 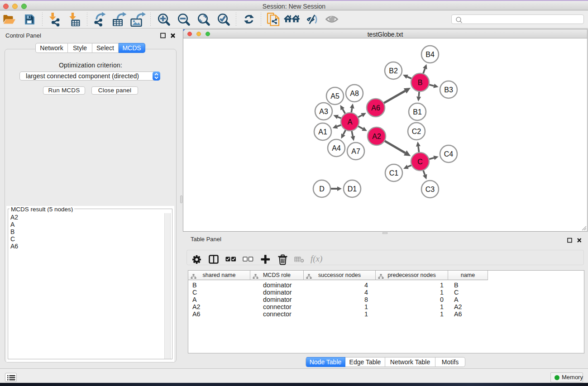 I want to click on svg-text: A4, so click(x=336, y=148).